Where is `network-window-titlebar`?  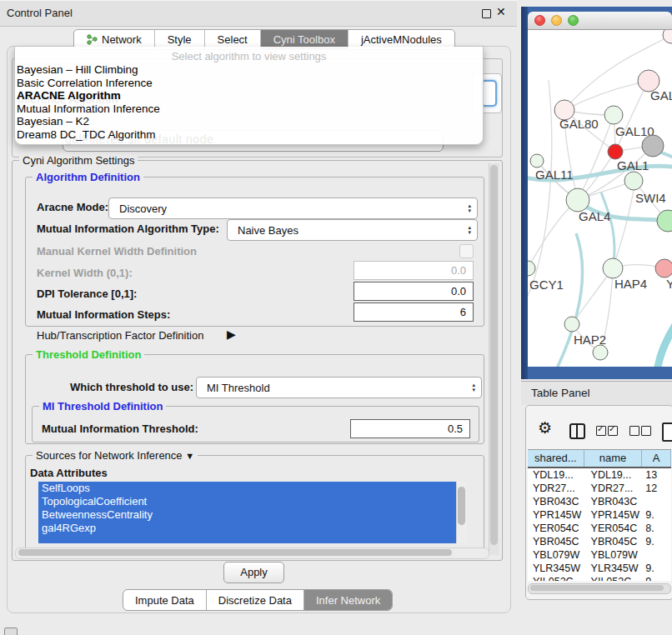
network-window-titlebar is located at coordinates (600, 21).